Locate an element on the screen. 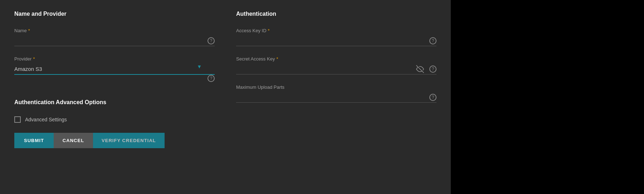 The image size is (644, 194). secret-access-key-required-star: * is located at coordinates (277, 59).